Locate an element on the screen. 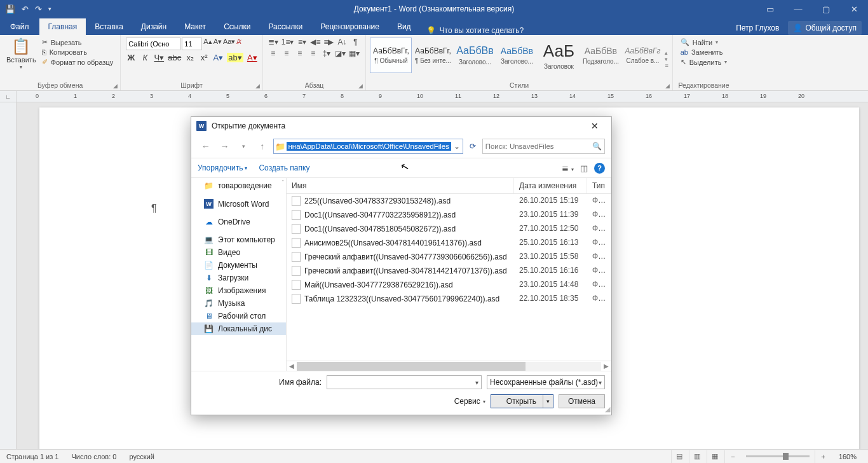 This screenshot has height=463, width=868. scroll-thumb is located at coordinates (411, 366).